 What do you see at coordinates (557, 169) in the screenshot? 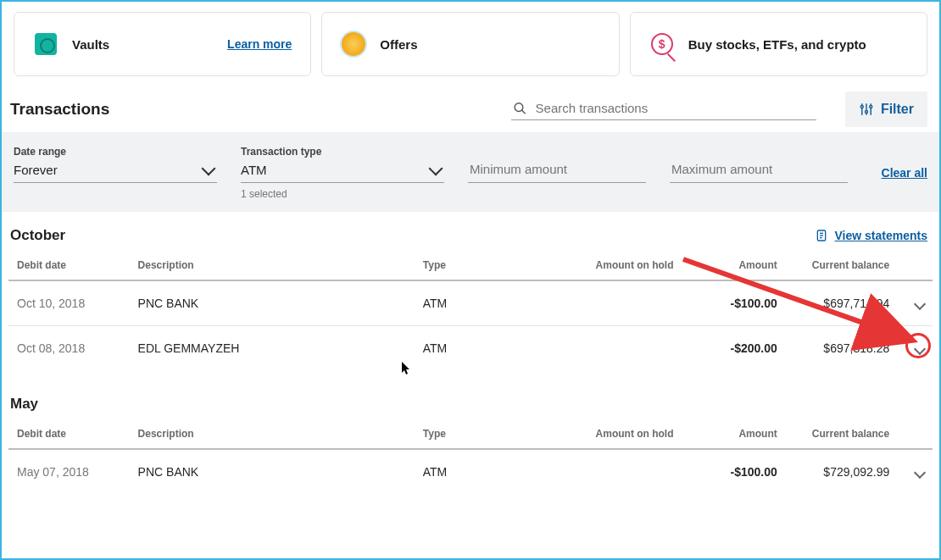
I see `minimum-amount-input` at bounding box center [557, 169].